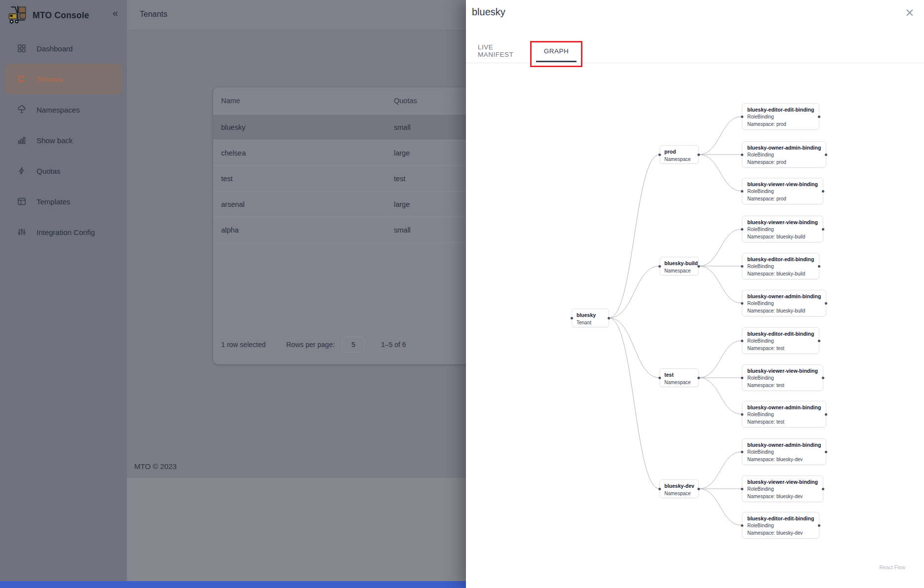 The width and height of the screenshot is (924, 588). I want to click on sliders-icon, so click(22, 232).